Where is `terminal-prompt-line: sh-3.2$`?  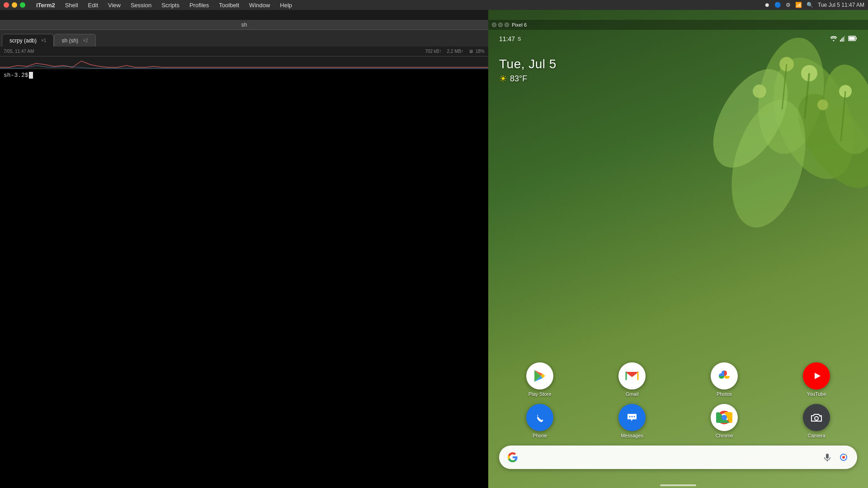
terminal-prompt-line: sh-3.2$ is located at coordinates (244, 75).